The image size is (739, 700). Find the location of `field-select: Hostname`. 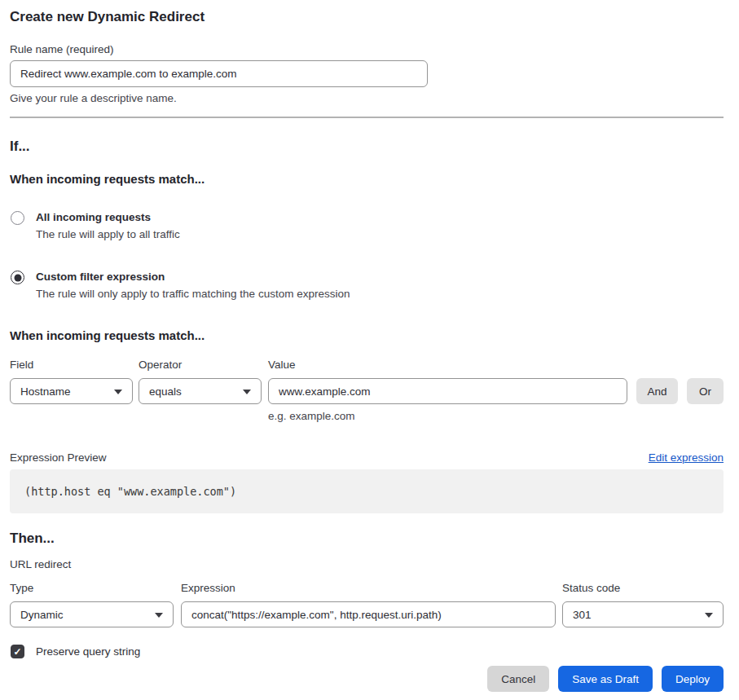

field-select: Hostname is located at coordinates (72, 391).